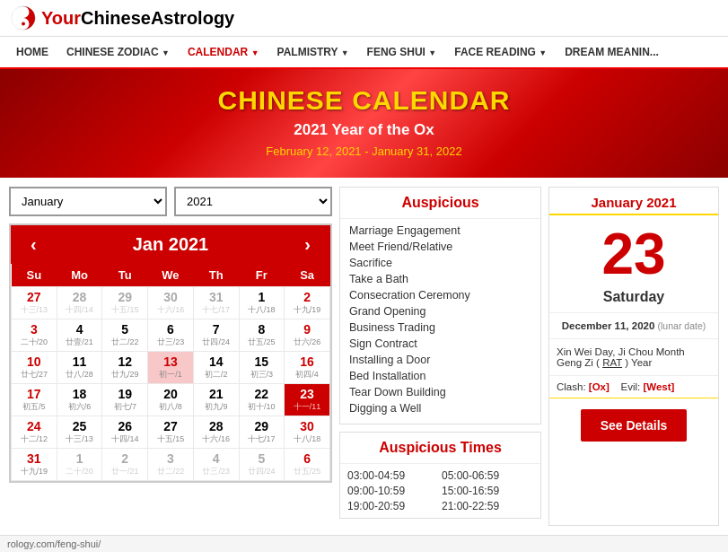 The image size is (728, 560). I want to click on year-select: 20192020202120222023, so click(253, 201).